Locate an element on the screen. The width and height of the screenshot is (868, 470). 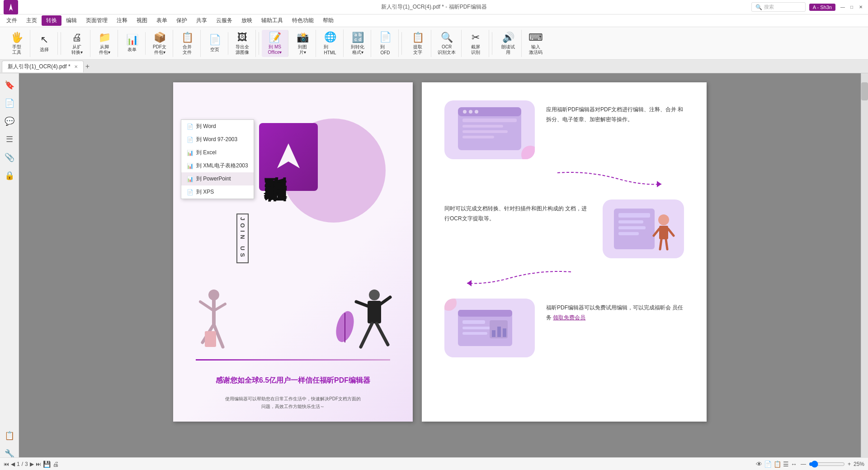
zoom-in-button: + is located at coordinates (849, 464).